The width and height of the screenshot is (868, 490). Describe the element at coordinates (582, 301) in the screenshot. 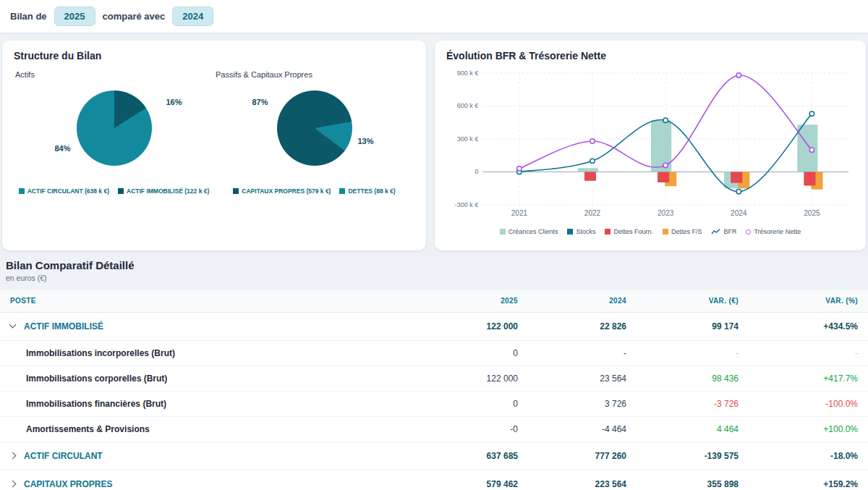

I see `header-2024: 2024` at that location.